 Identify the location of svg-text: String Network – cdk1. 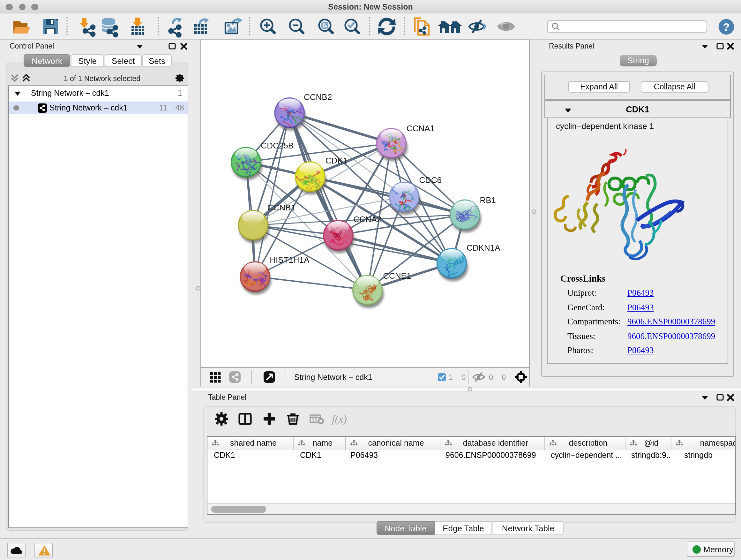
(333, 377).